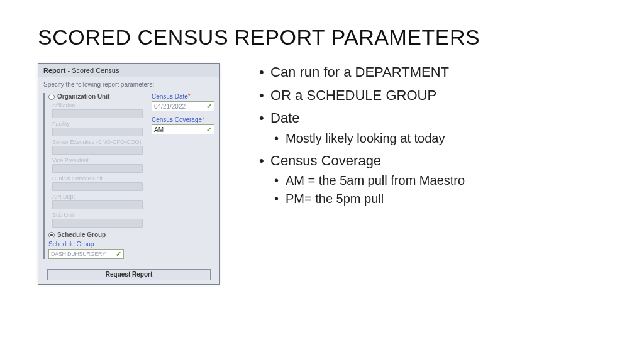 This screenshot has height=362, width=644. What do you see at coordinates (361, 96) in the screenshot?
I see `bullet-item: OR a SCHEDULE GROUP` at bounding box center [361, 96].